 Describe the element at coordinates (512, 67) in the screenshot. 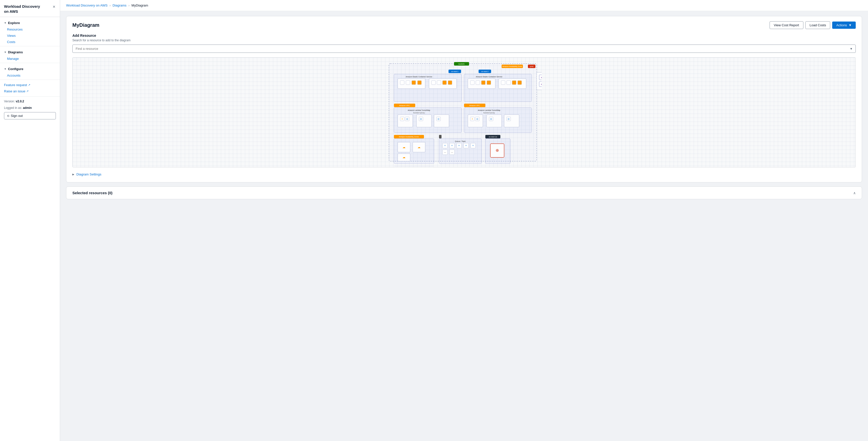

I see `svg-text: Amazon Availability Zone` at that location.